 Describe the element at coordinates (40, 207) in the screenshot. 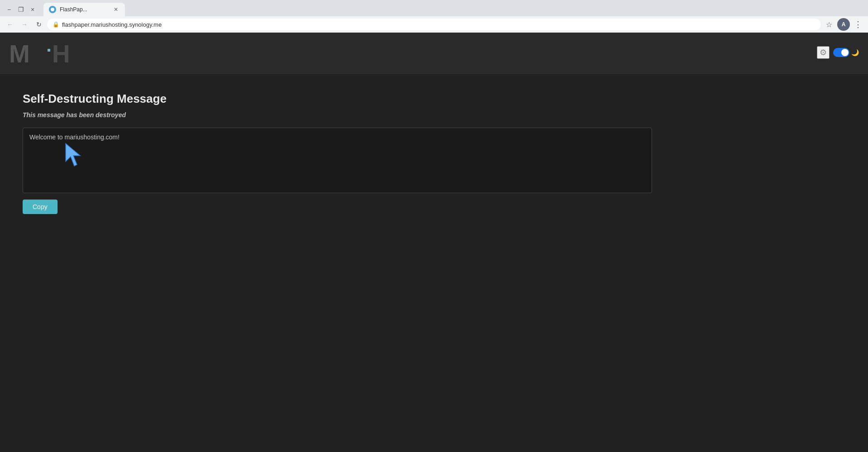

I see `copy-button: Copy` at that location.